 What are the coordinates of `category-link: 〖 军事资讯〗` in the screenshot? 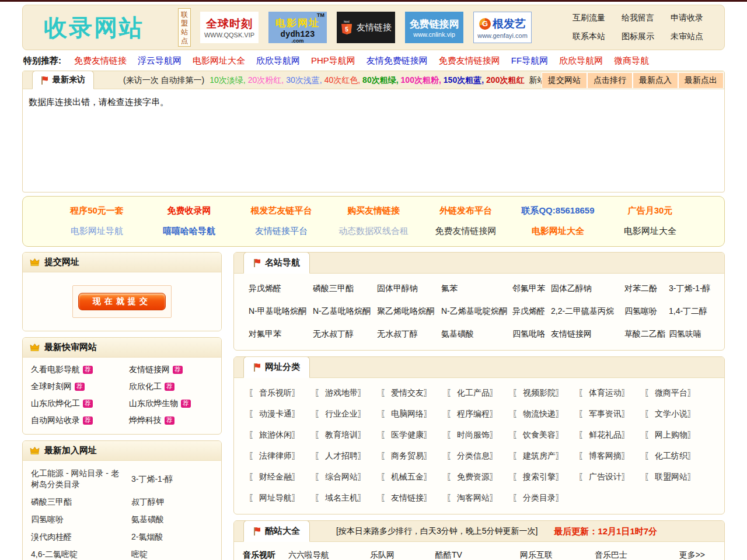 It's located at (612, 414).